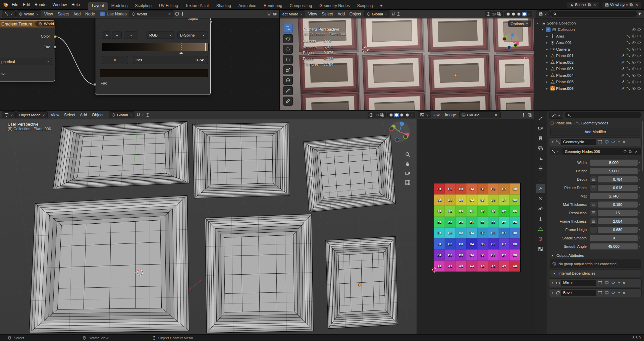 Image resolution: width=644 pixels, height=341 pixels. I want to click on field-value: 5.000, so click(614, 163).